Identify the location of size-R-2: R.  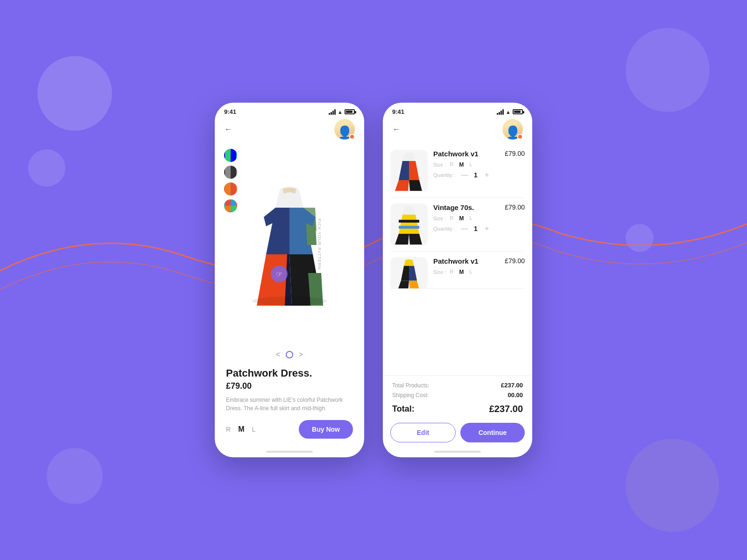
(452, 218).